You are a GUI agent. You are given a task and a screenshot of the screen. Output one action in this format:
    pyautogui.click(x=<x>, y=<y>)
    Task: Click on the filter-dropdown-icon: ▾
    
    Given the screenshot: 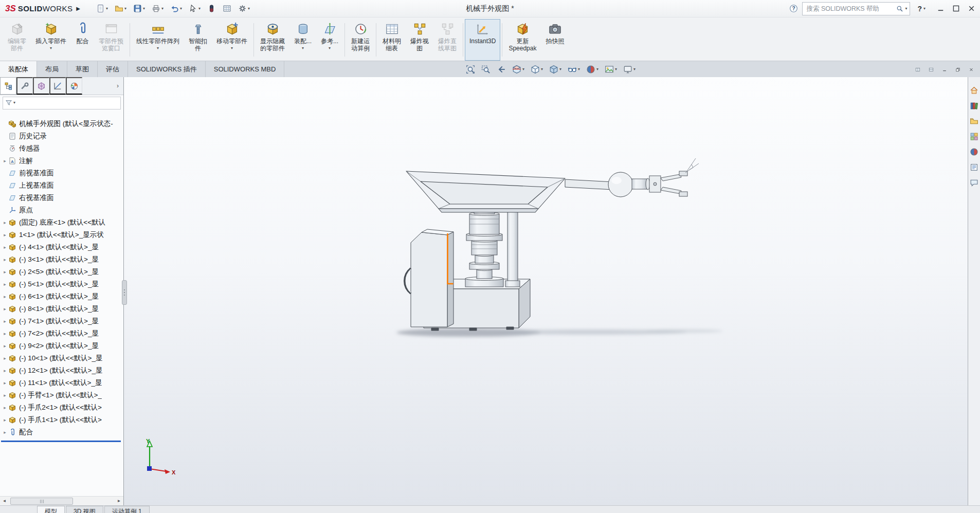 What is the action you would take?
    pyautogui.click(x=14, y=103)
    